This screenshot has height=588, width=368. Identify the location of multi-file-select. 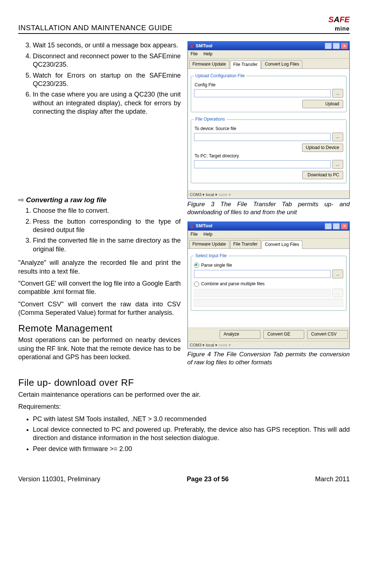
(269, 303).